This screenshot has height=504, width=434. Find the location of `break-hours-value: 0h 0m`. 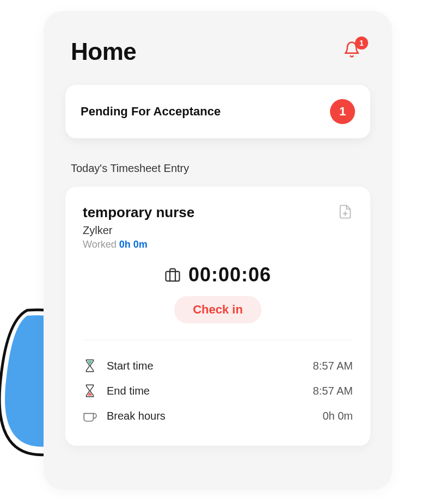

break-hours-value: 0h 0m is located at coordinates (338, 416).